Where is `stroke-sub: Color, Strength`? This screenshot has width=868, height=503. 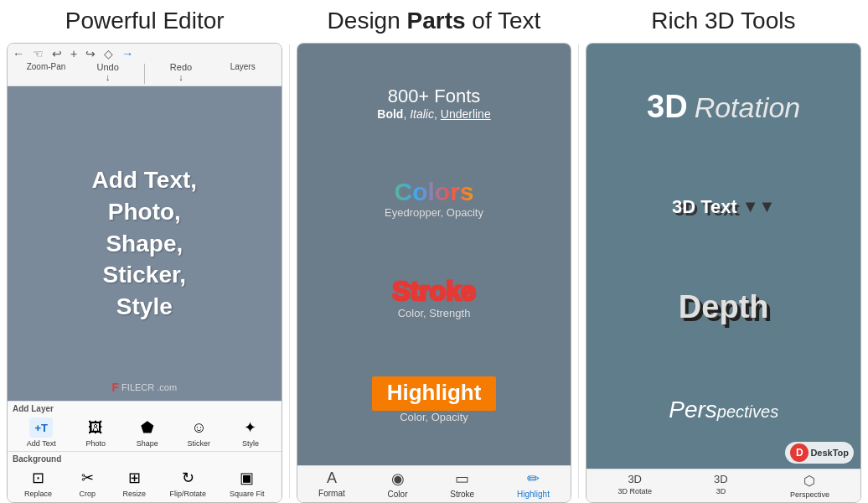 stroke-sub: Color, Strength is located at coordinates (434, 314).